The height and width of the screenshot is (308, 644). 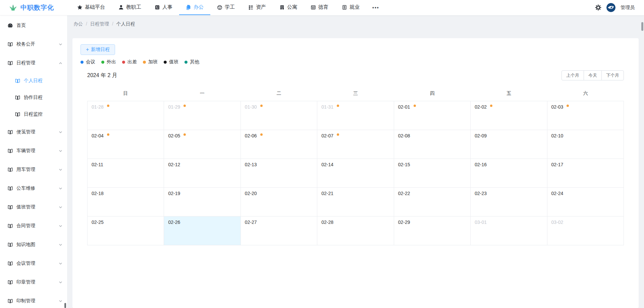 I want to click on nav-item-办公: 办公, so click(x=195, y=7).